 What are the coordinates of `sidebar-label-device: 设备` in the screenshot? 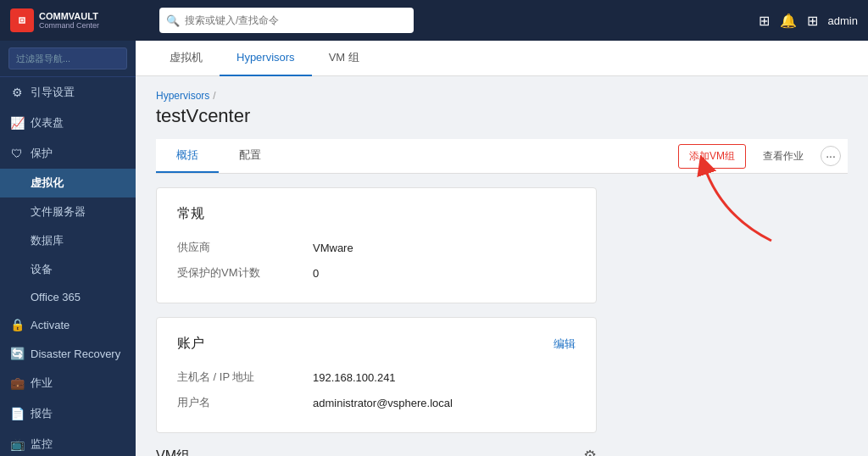 It's located at (42, 270).